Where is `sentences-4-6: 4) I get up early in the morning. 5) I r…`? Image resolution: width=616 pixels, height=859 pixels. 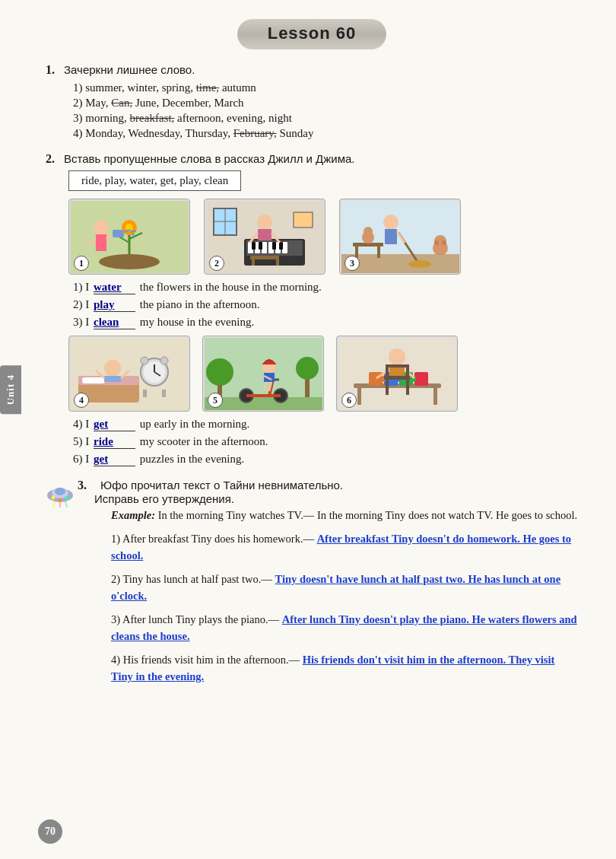 sentences-4-6: 4) I get up early in the morning. 5) I r… is located at coordinates (325, 442).